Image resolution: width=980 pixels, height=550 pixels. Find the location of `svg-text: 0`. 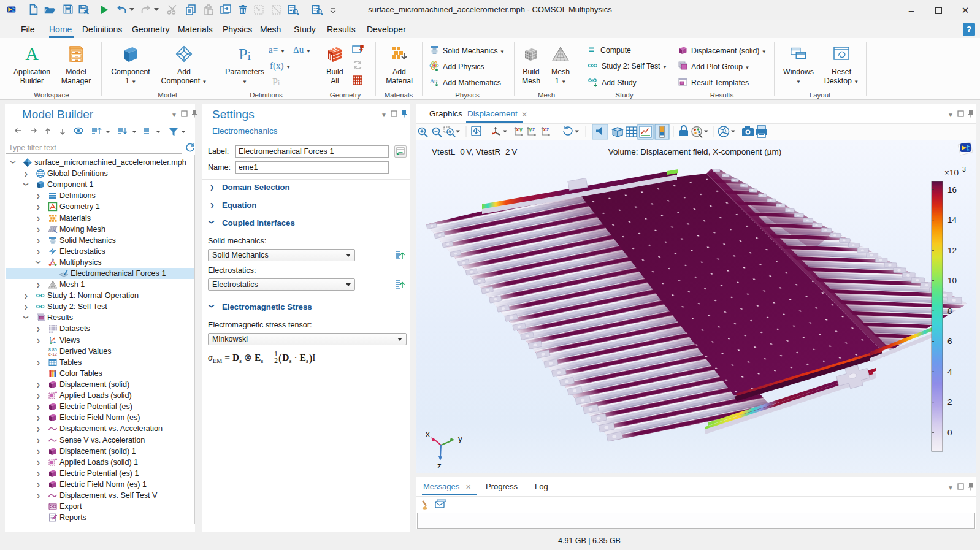

svg-text: 0 is located at coordinates (950, 433).